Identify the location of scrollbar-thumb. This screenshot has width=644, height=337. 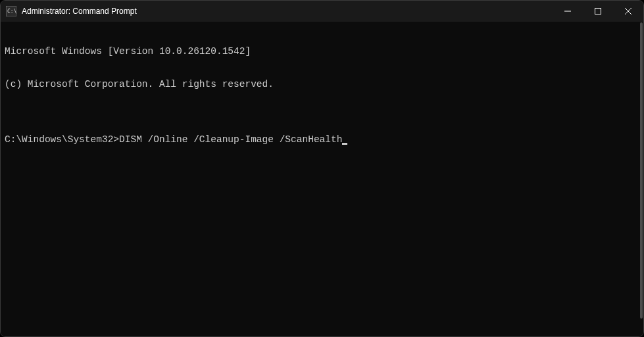
(641, 170).